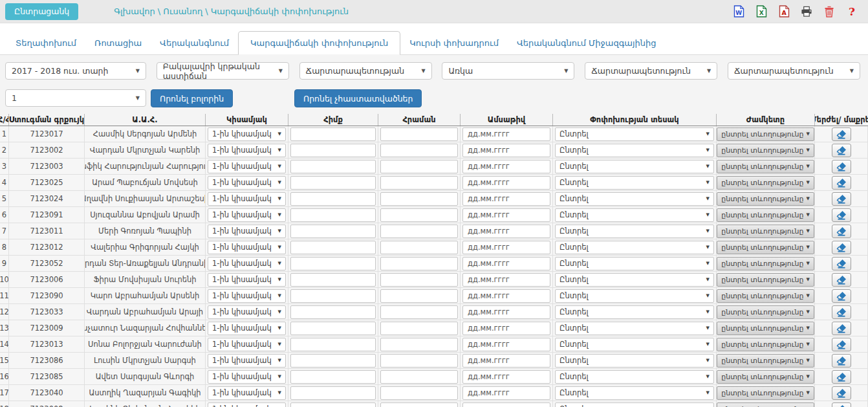 The width and height of the screenshot is (868, 407). I want to click on help-icon: ?, so click(852, 12).